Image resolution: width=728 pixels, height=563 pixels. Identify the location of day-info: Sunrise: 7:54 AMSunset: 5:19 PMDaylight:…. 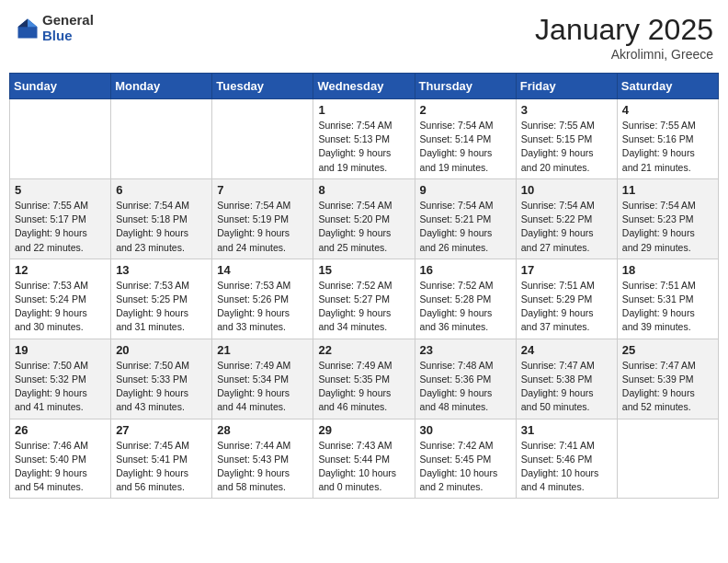
(263, 226).